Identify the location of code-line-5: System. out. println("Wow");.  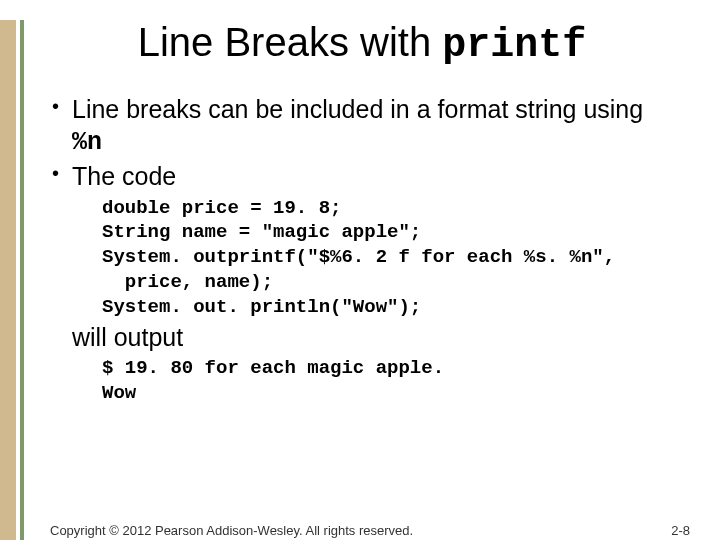
(262, 307).